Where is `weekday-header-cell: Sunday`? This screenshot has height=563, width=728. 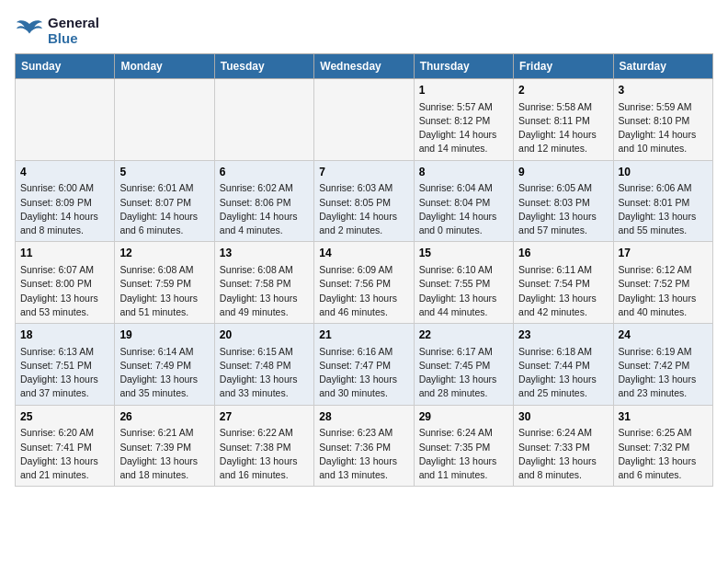 weekday-header-cell: Sunday is located at coordinates (65, 66).